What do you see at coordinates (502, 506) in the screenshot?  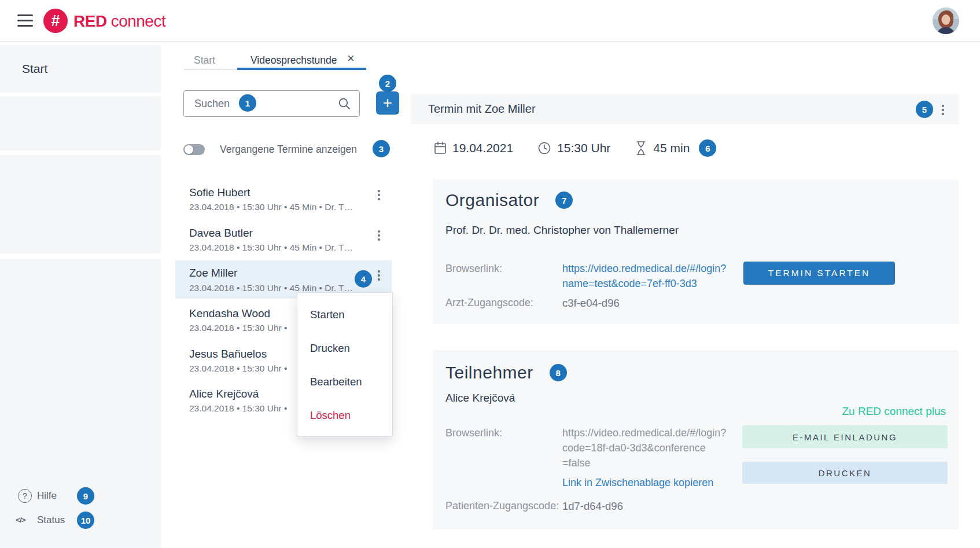 I see `patient-code-label: Patienten-Zugangscode:` at bounding box center [502, 506].